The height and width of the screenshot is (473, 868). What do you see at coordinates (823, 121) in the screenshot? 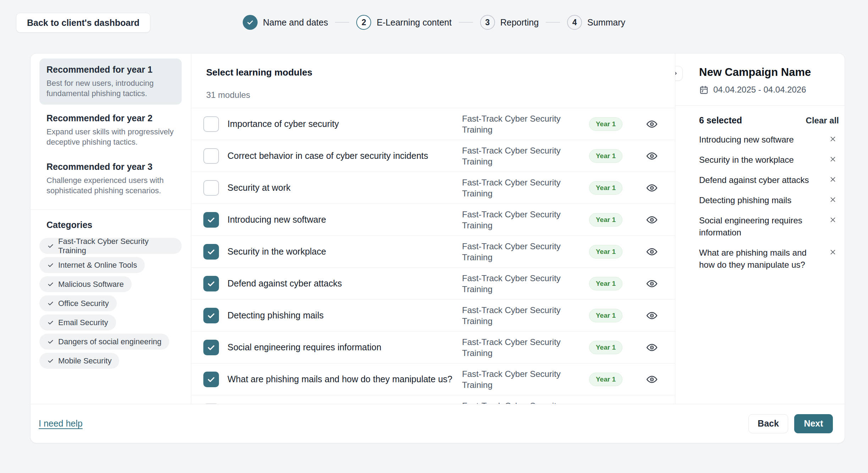
I see `clear-all-button: Clear all` at bounding box center [823, 121].